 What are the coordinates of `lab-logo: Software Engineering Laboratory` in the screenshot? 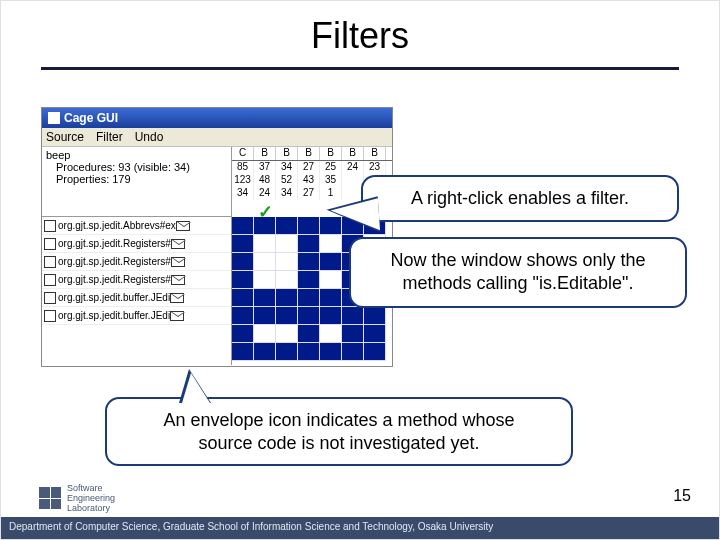 It's located at (77, 498).